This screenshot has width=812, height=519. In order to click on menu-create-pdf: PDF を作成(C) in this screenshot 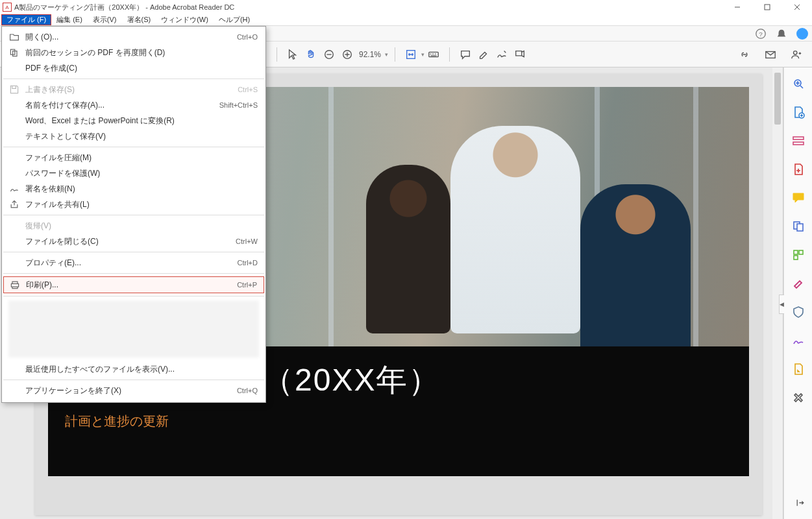, I will do `click(134, 68)`.